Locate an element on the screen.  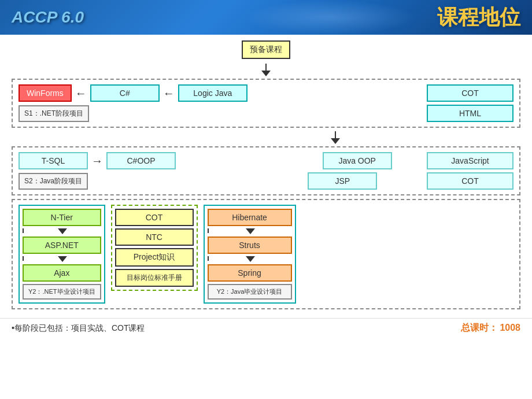
top-arrow is located at coordinates (266, 70).